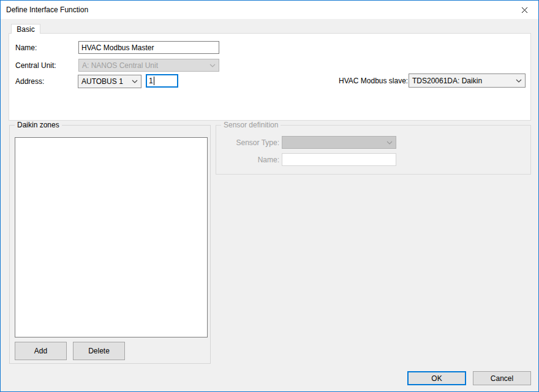 The width and height of the screenshot is (539, 392). I want to click on close-icon, so click(524, 10).